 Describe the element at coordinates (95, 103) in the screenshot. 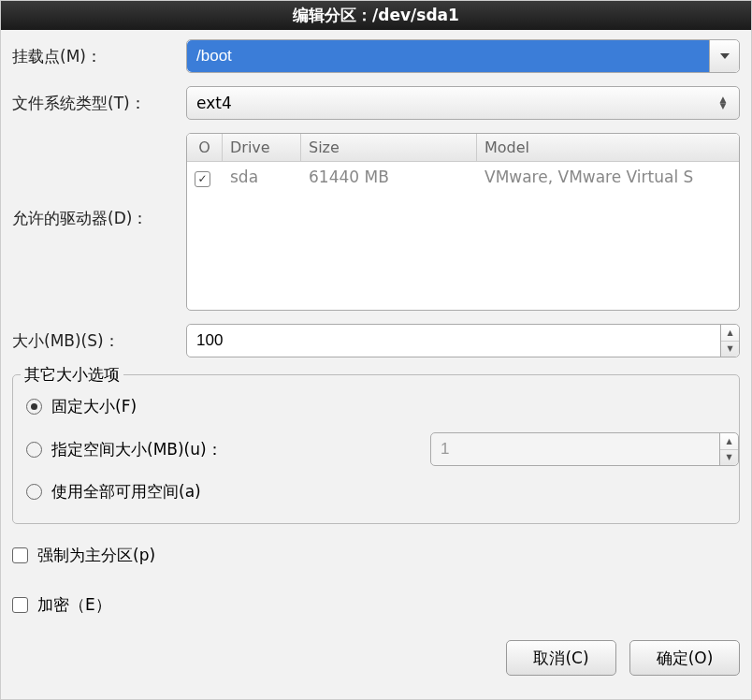

I see `fs-type-label: 文件系统类型(T)：` at that location.